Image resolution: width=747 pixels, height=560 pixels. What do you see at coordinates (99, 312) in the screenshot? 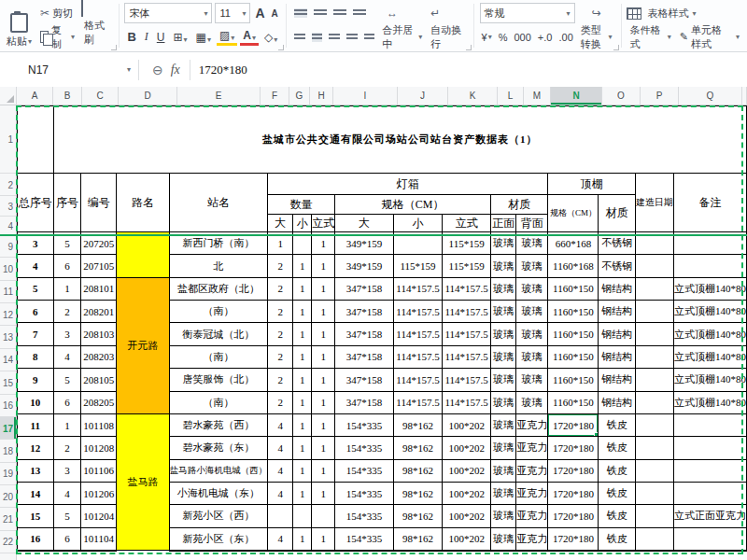
I see `cell-code: 208201` at bounding box center [99, 312].